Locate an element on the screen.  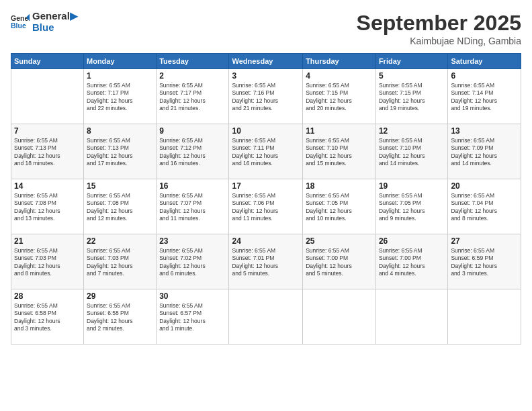
calendar-cell: 17Sunrise: 6:55 AMSunset: 7:06 PMDayligh… is located at coordinates (266, 207).